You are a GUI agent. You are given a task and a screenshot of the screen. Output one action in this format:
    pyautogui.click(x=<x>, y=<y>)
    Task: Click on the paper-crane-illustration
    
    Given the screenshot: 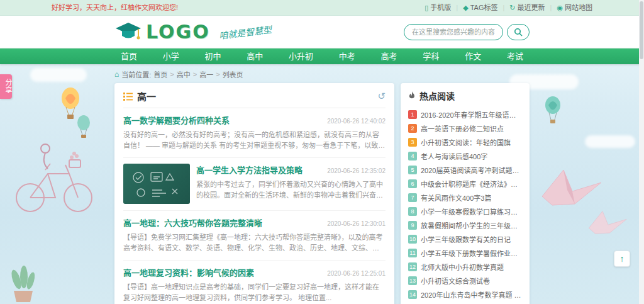 What is the action you would take?
    pyautogui.click(x=607, y=224)
    